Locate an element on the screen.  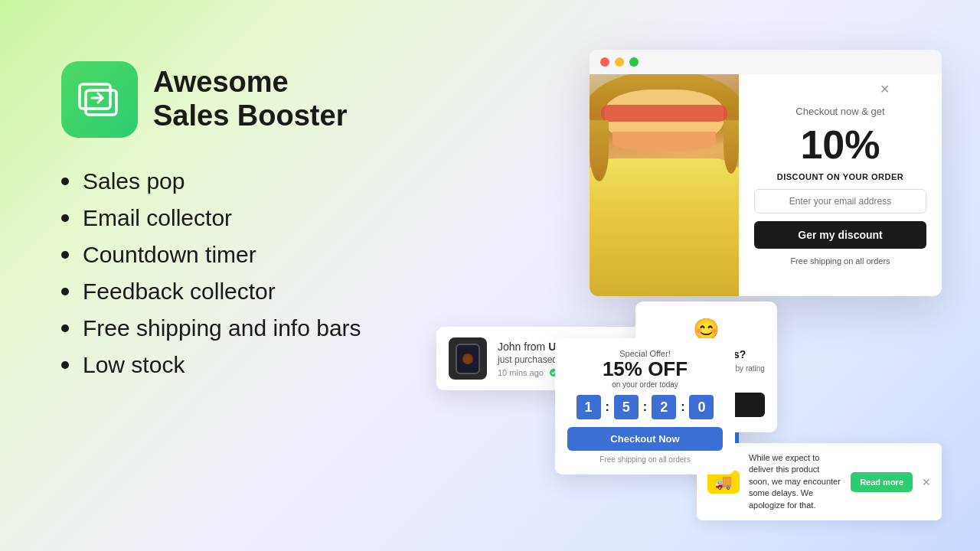
timer-minutes: 5 is located at coordinates (626, 407).